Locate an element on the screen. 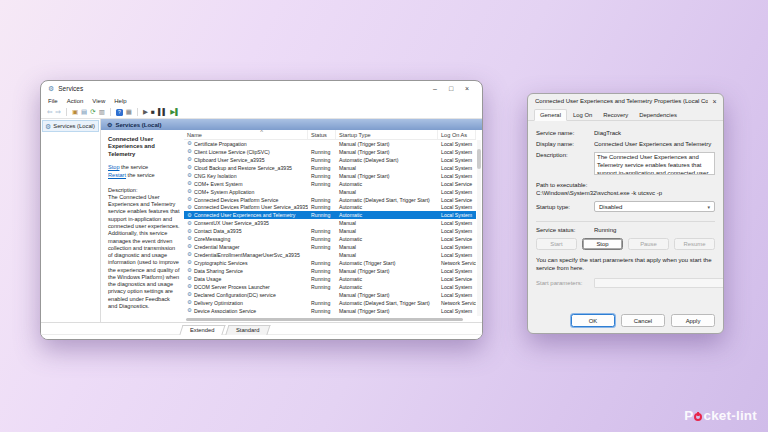 Image resolution: width=768 pixels, height=432 pixels. minimize-button: – is located at coordinates (435, 88).